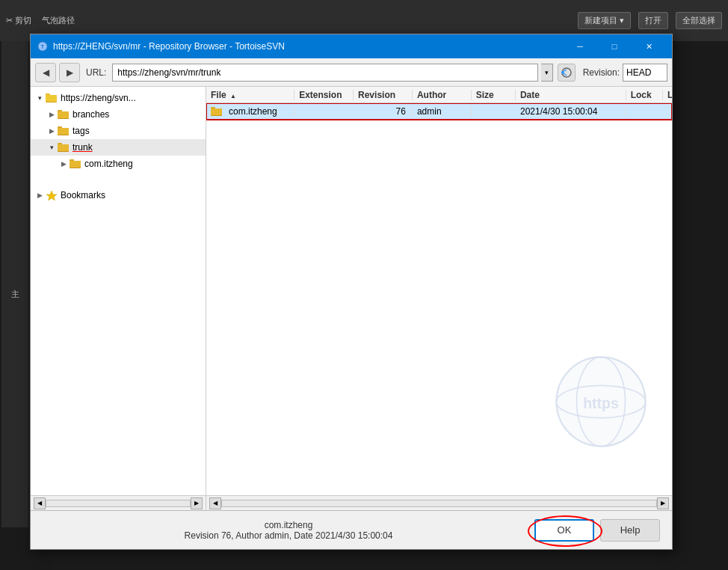  I want to click on status-detail: Revision 76, Author admin, Date 2021/4/3…, so click(289, 536).